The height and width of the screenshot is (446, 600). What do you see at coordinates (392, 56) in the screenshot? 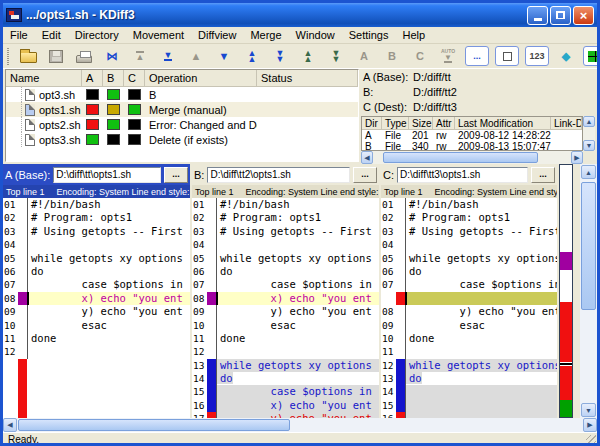
I see `select-line-b-icon: B` at bounding box center [392, 56].